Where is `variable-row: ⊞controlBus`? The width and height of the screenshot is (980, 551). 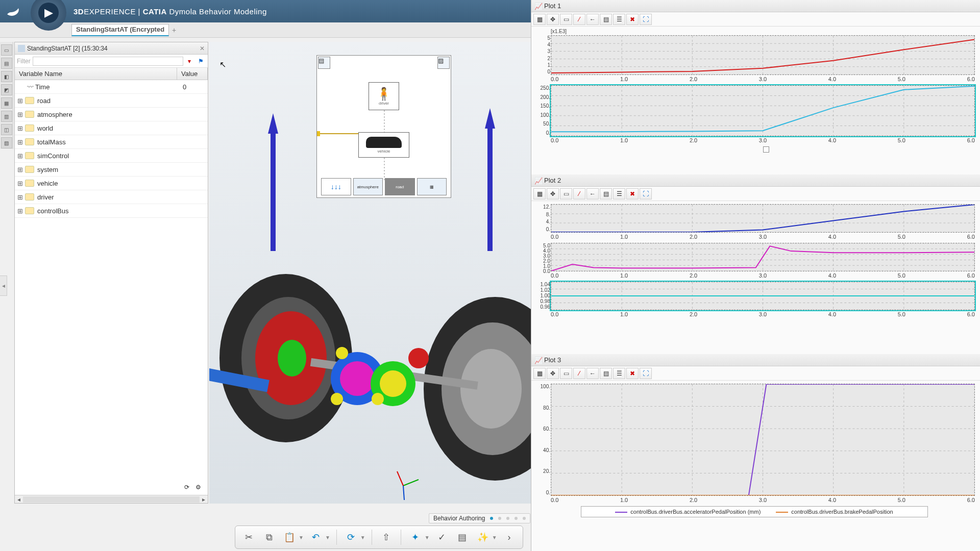 variable-row: ⊞controlBus is located at coordinates (111, 211).